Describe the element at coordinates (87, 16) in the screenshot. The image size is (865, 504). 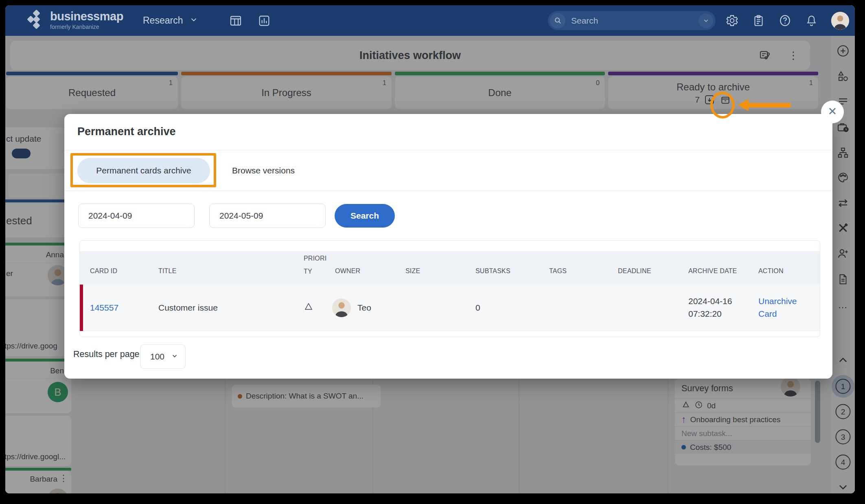
I see `logo-title: businessmap` at that location.